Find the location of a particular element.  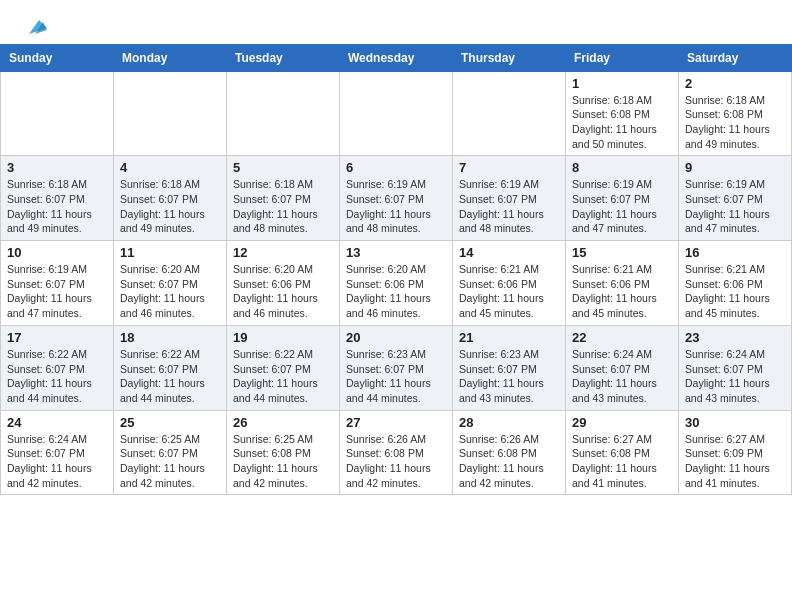

day-info: Sunrise: 6:20 AMSunset: 6:07 PMDaylight:… is located at coordinates (170, 292).